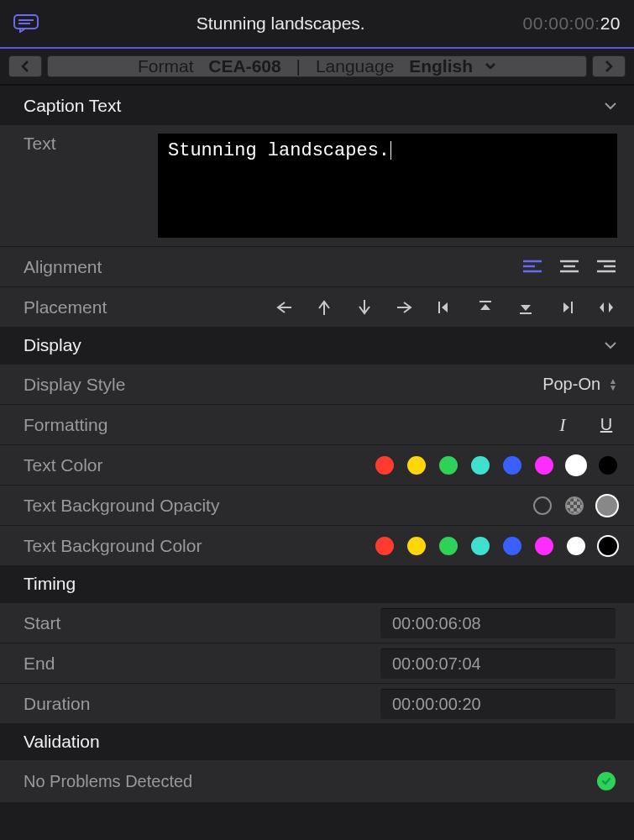 The width and height of the screenshot is (634, 840). What do you see at coordinates (107, 465) in the screenshot?
I see `text-color-label: Text Color` at bounding box center [107, 465].